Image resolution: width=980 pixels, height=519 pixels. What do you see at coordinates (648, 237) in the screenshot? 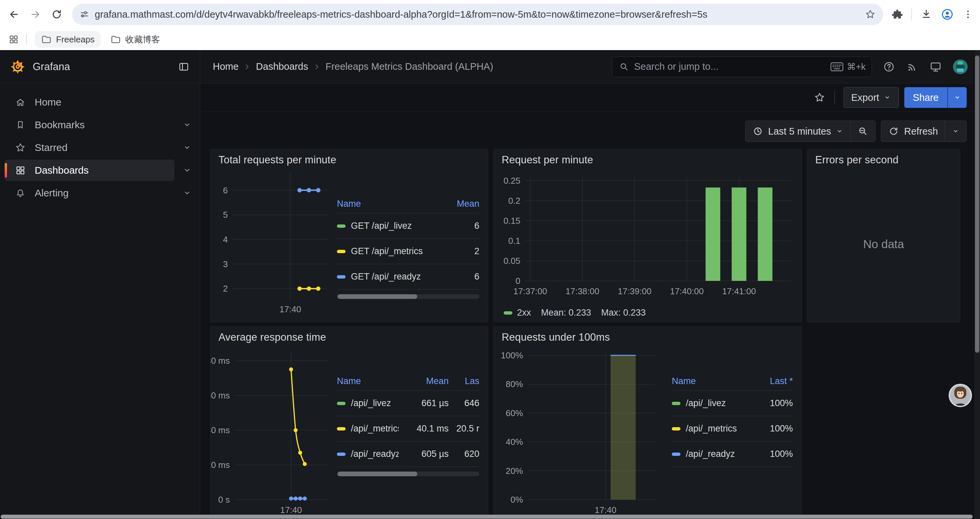
I see `chart-p2-svg: 0.250.20.150.10.05017:37:0017:38:0017:39…` at bounding box center [648, 237].